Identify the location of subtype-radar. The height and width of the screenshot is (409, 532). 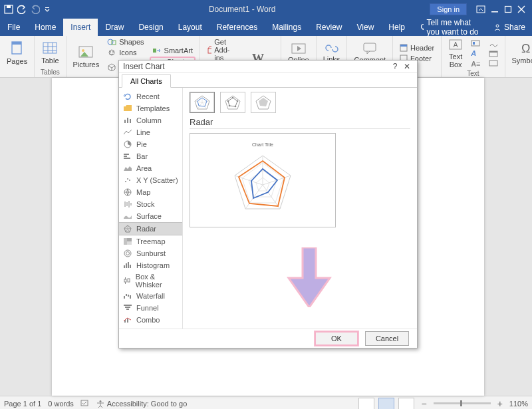
(202, 102).